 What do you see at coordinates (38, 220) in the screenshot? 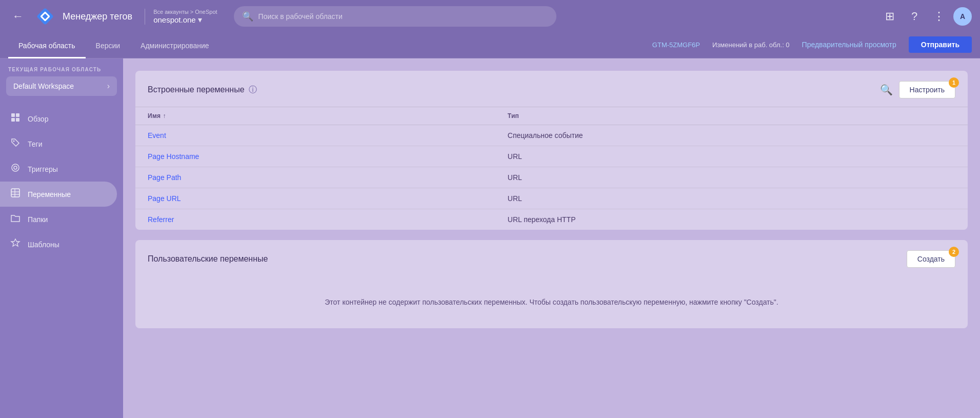
I see `sidebar-item-label: Папки` at bounding box center [38, 220].